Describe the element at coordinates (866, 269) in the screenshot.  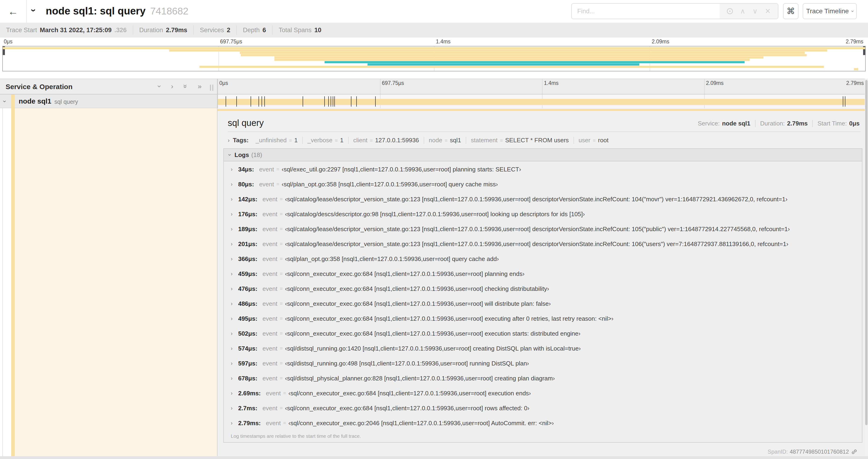
I see `vertical-scrollbar` at that location.